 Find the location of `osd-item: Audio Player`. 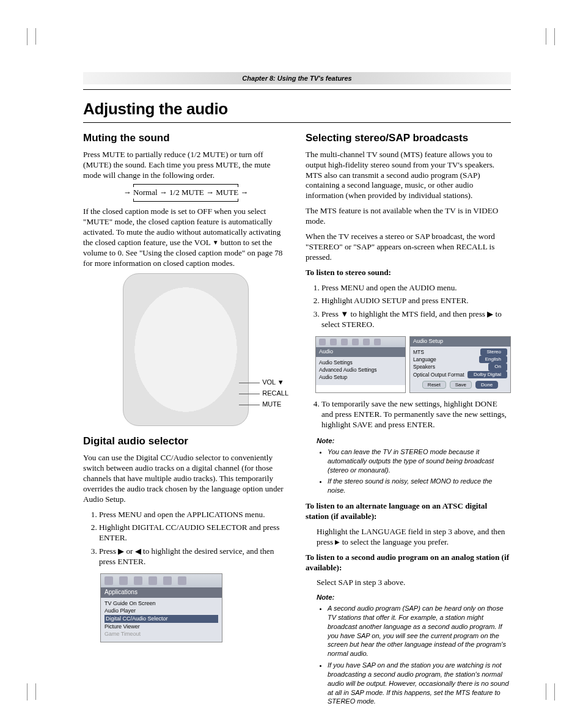

osd-item: Audio Player is located at coordinates (161, 611).